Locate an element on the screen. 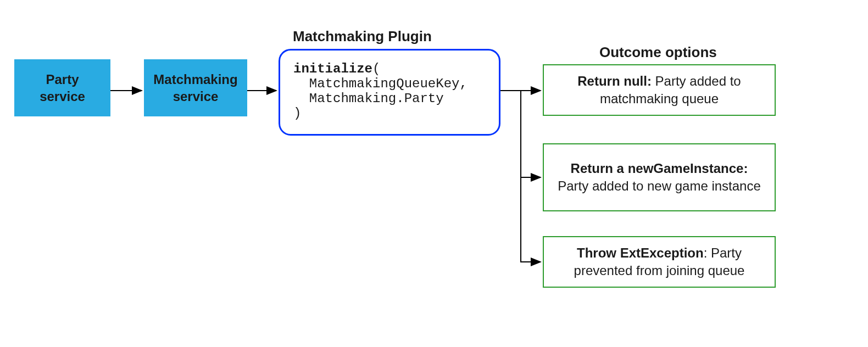 This screenshot has width=868, height=347. plugin-arg1: MatchmakingQueueKey, is located at coordinates (390, 83).